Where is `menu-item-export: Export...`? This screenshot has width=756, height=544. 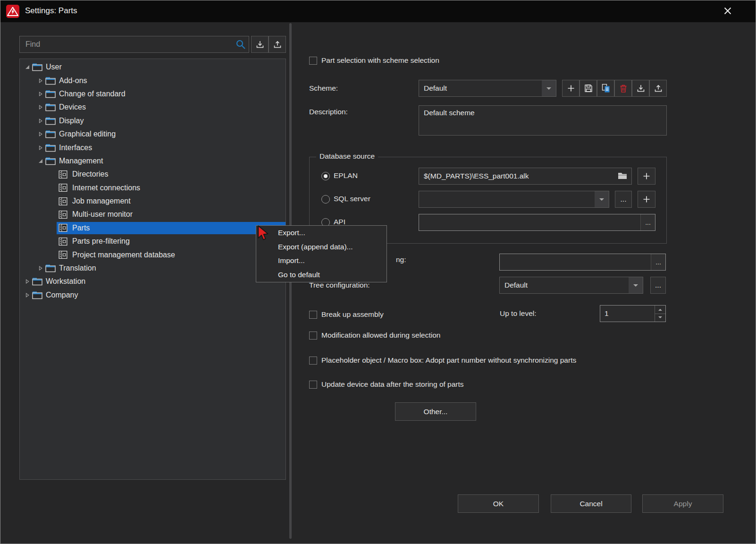
menu-item-export: Export... is located at coordinates (321, 233).